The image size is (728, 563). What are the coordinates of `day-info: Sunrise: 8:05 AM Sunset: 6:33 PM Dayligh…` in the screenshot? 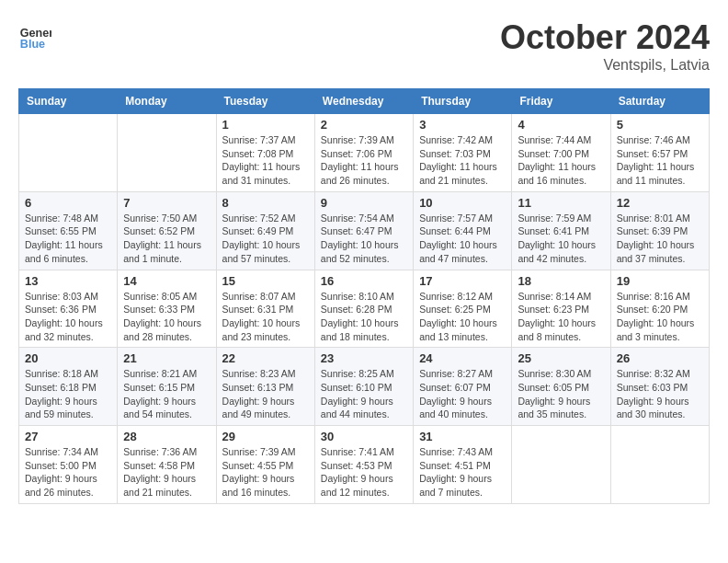 It's located at (166, 316).